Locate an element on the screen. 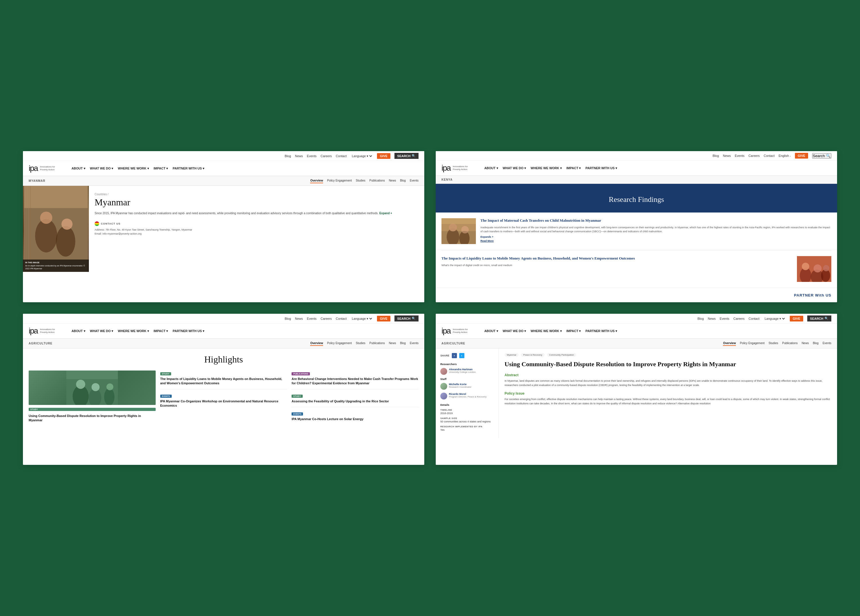 Image resolution: width=860 pixels, height=616 pixels. tab-publications-3: Publications is located at coordinates (377, 344).